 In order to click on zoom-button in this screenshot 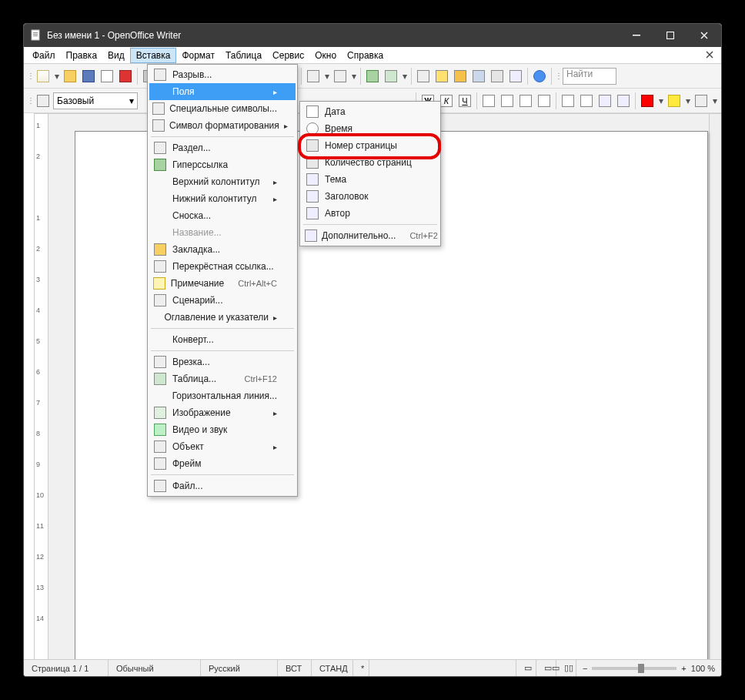, I will do `click(516, 76)`.